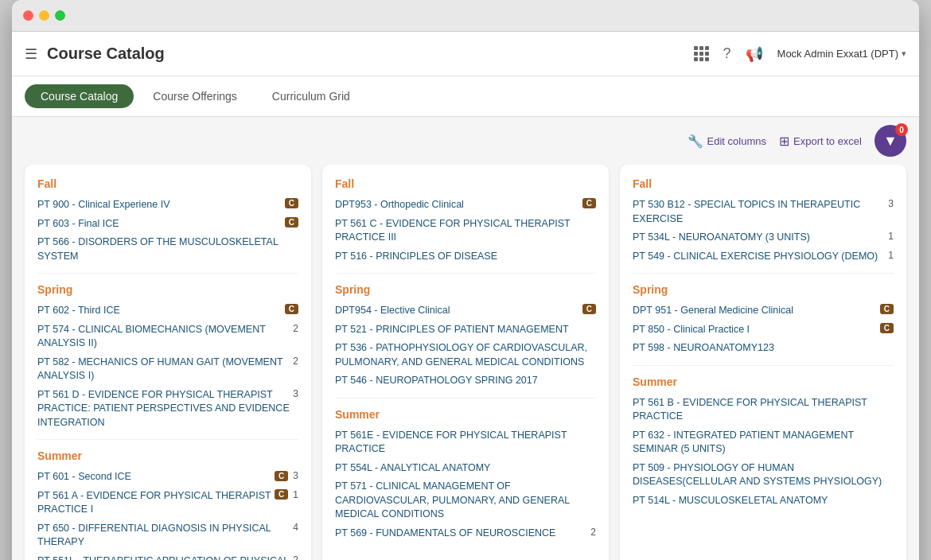 The width and height of the screenshot is (931, 560). I want to click on course-right: 3, so click(891, 204).